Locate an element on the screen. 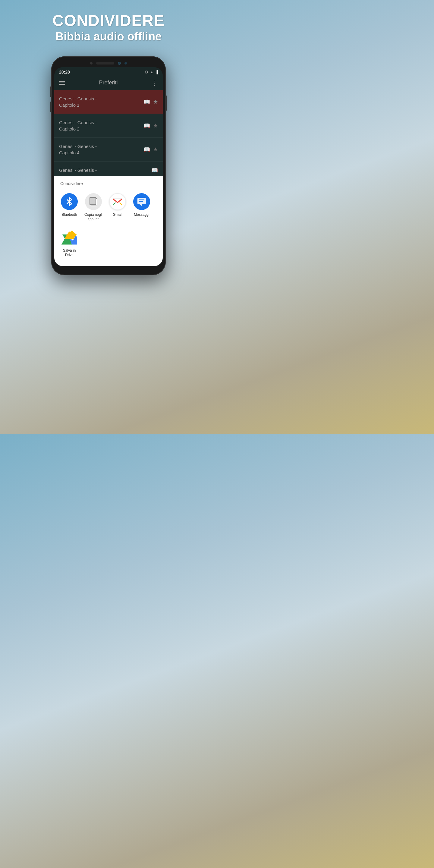  list-item-text: Genesi - Genesis -Capitolo 4 is located at coordinates (101, 150).